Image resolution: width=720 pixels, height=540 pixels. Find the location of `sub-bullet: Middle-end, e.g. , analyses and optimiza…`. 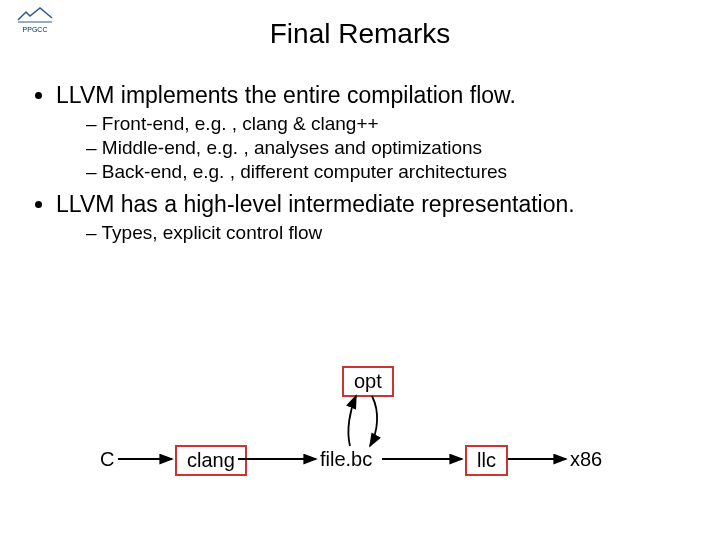

sub-bullet: Middle-end, e.g. , analyses and optimiza… is located at coordinates (393, 148).